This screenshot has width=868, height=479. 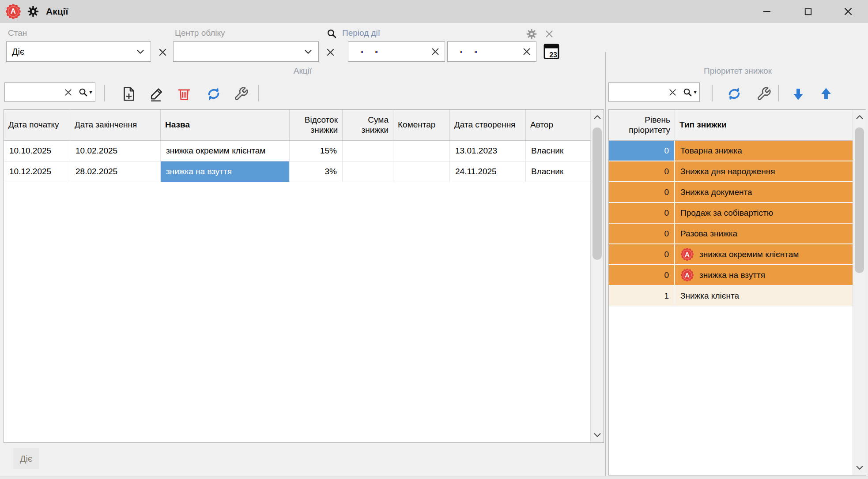 I want to click on cell-percent: 15%, so click(x=316, y=151).